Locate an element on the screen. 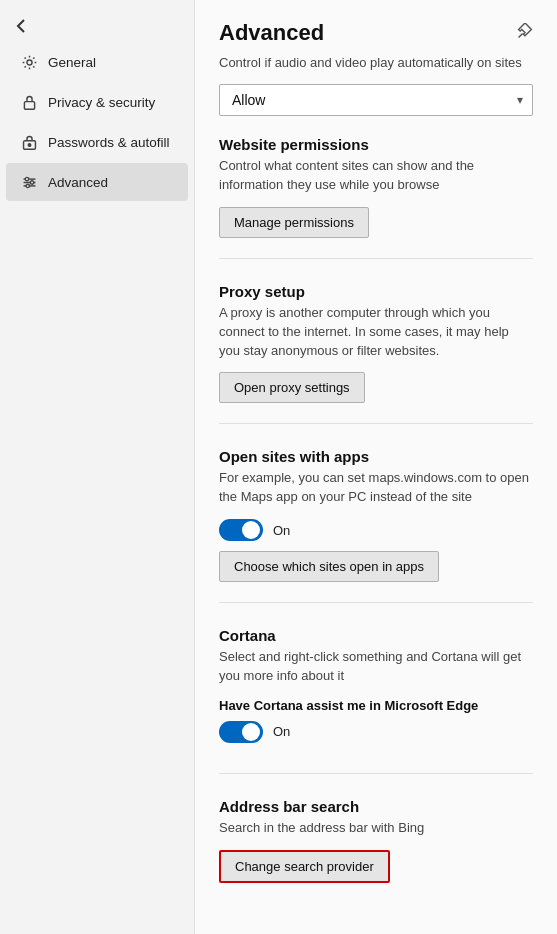 The height and width of the screenshot is (934, 557). cortana-toggle-row: On is located at coordinates (376, 732).